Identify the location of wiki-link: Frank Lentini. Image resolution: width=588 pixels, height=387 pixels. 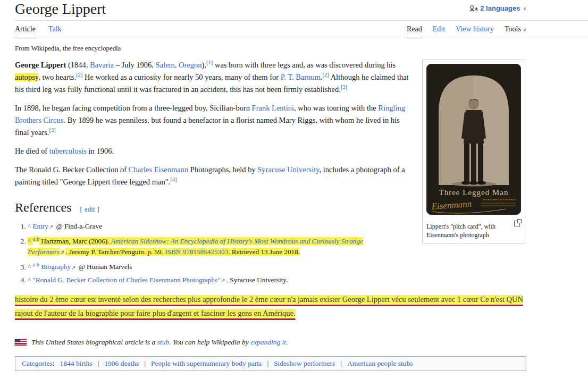
(273, 108).